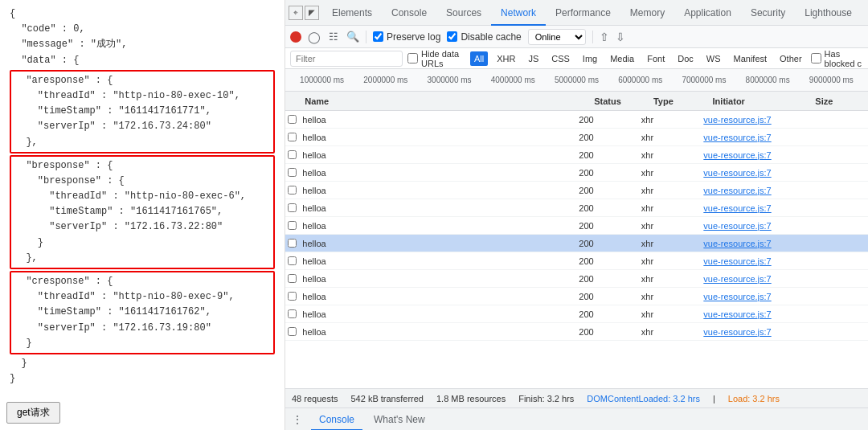 Image resolution: width=868 pixels, height=430 pixels. What do you see at coordinates (443, 101) in the screenshot?
I see `col-name-header: Name` at bounding box center [443, 101].